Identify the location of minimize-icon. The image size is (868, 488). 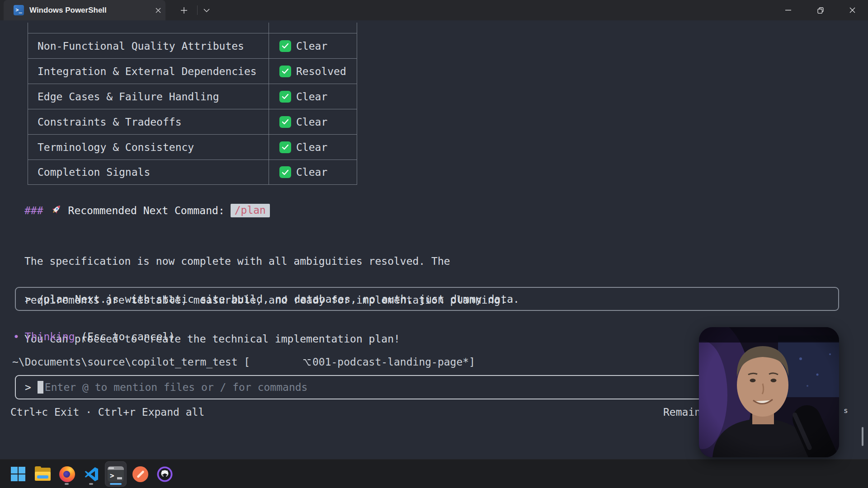
(788, 10).